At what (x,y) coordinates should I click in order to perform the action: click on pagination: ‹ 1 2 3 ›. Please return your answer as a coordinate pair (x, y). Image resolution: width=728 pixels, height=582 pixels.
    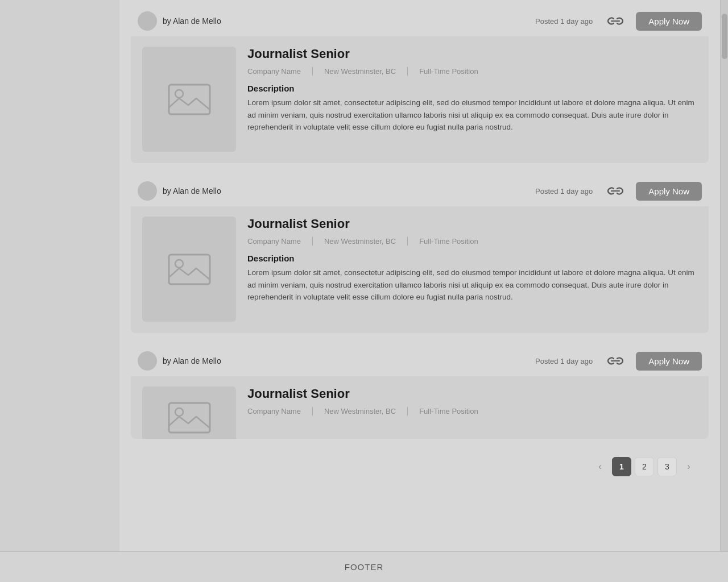
    Looking at the image, I should click on (420, 467).